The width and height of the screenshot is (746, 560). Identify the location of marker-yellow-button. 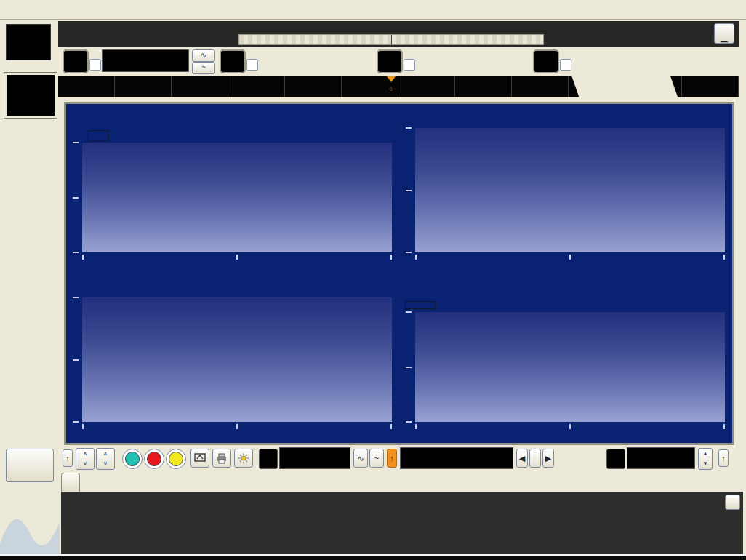
(176, 459).